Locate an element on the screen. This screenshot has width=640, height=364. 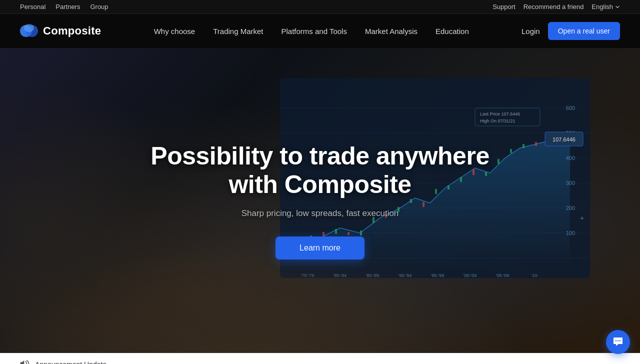
speaker-icon is located at coordinates (24, 362).